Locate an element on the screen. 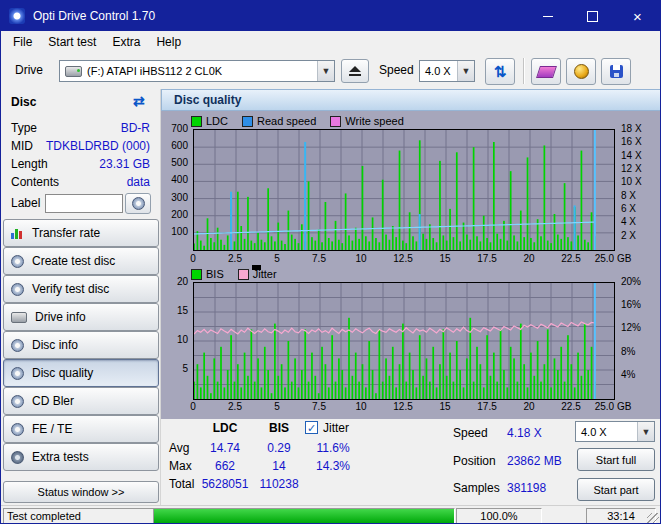  options-button is located at coordinates (581, 72).